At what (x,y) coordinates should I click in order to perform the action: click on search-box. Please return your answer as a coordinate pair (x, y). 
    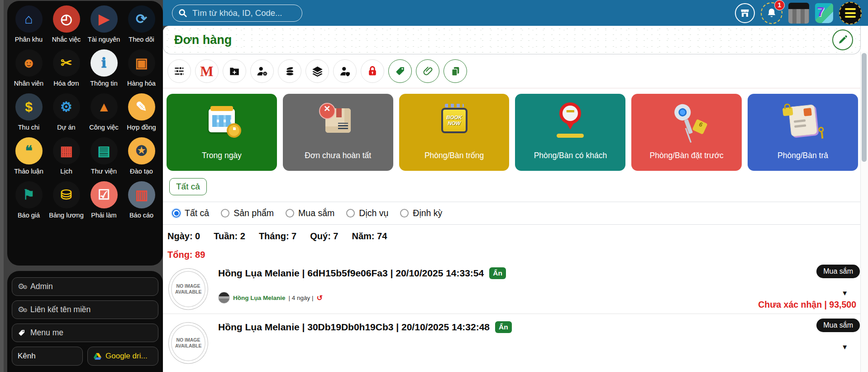
    Looking at the image, I should click on (237, 13).